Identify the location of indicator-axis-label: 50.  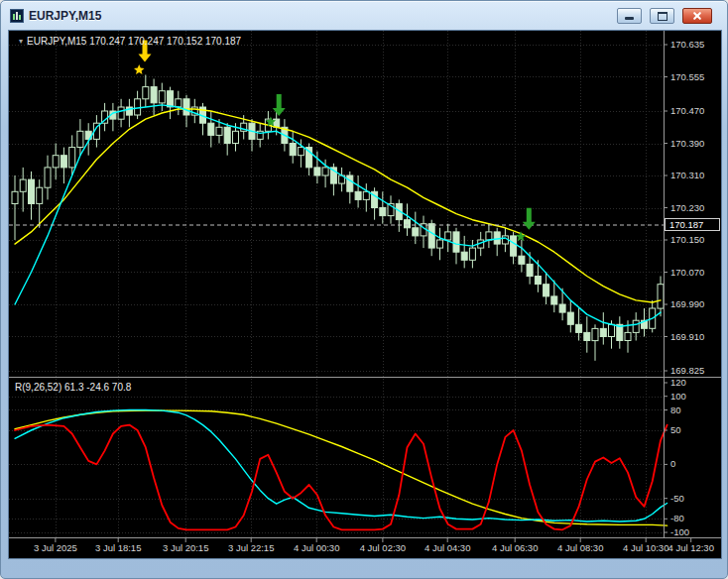
(676, 430).